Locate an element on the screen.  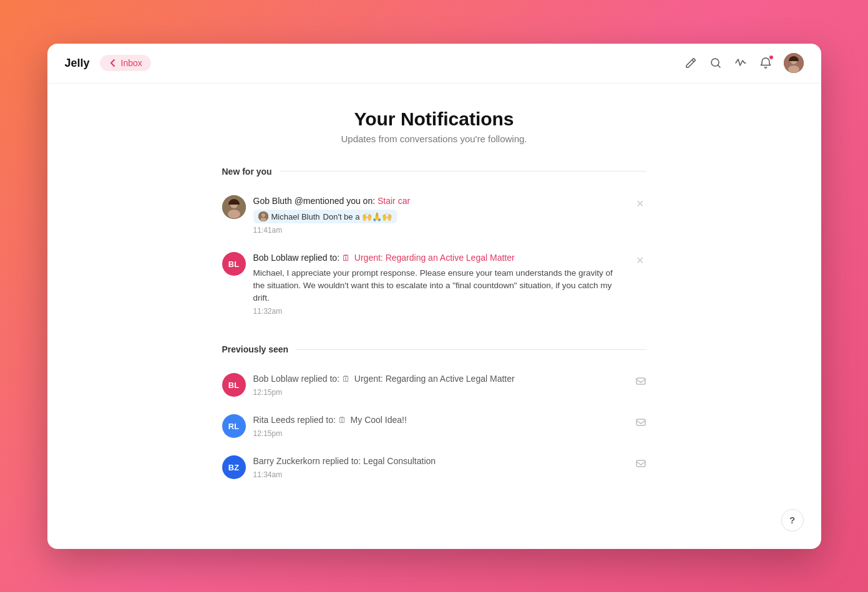
inbox-label: Inbox is located at coordinates (132, 63).